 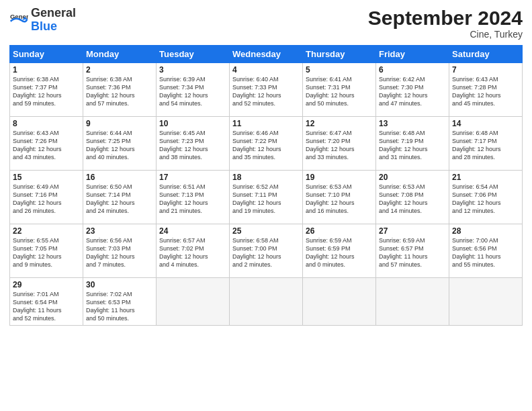 I want to click on cell-sun-info: Sunrise: 6:44 AMSunset: 7:25 PMDaylight:…, so click(x=120, y=145).